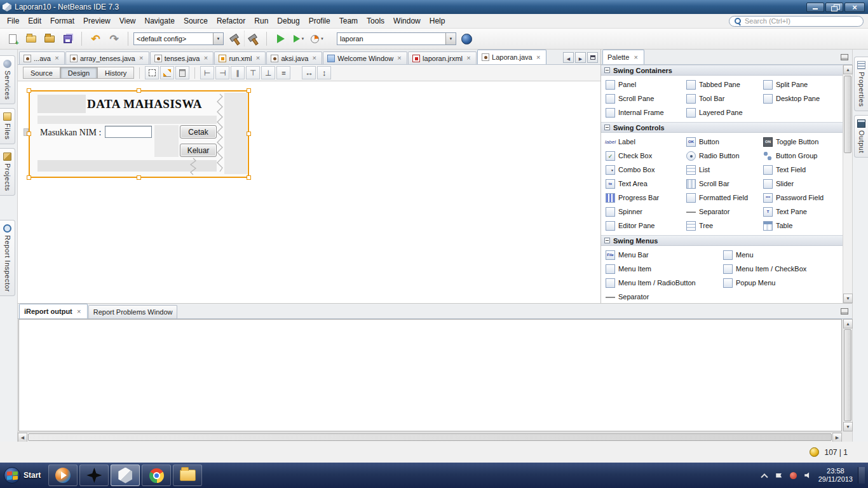 This screenshot has width=868, height=488. I want to click on restore-button, so click(834, 8).